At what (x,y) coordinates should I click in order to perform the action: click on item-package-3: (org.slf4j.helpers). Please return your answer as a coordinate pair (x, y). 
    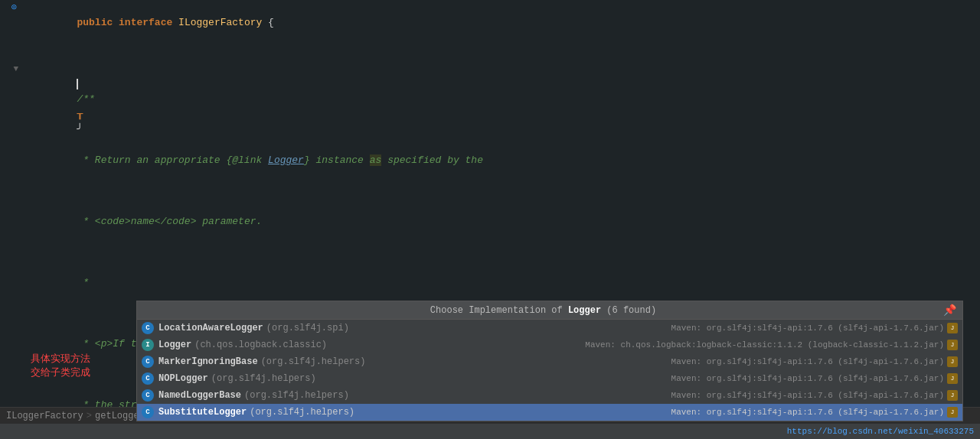
    Looking at the image, I should click on (263, 379).